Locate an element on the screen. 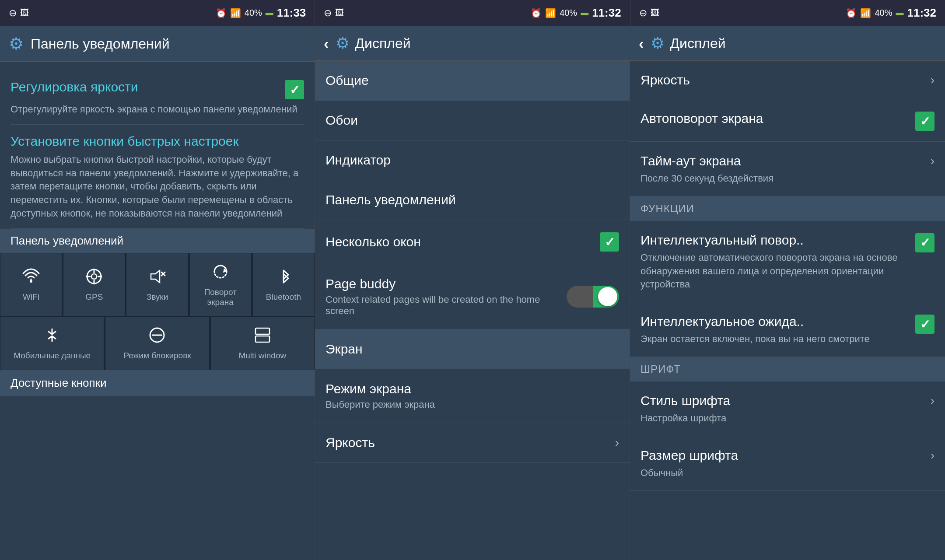 The height and width of the screenshot is (560, 945). brightness-title: Регулировка яркости is located at coordinates (145, 87).